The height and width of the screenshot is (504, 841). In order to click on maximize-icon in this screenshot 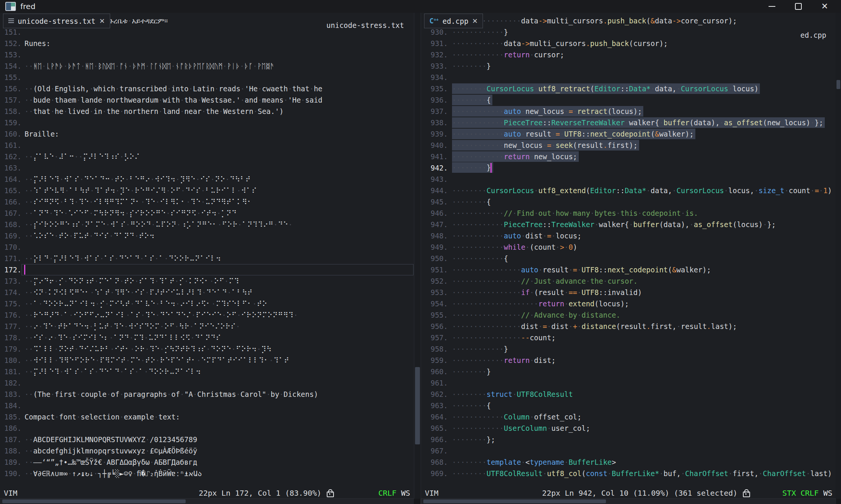, I will do `click(798, 6)`.